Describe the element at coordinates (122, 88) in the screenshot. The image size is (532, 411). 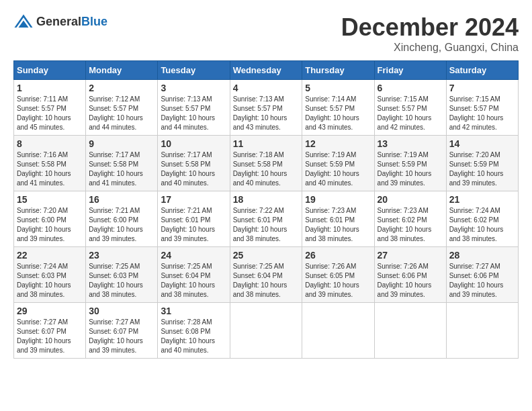
I see `day-number: 2` at that location.